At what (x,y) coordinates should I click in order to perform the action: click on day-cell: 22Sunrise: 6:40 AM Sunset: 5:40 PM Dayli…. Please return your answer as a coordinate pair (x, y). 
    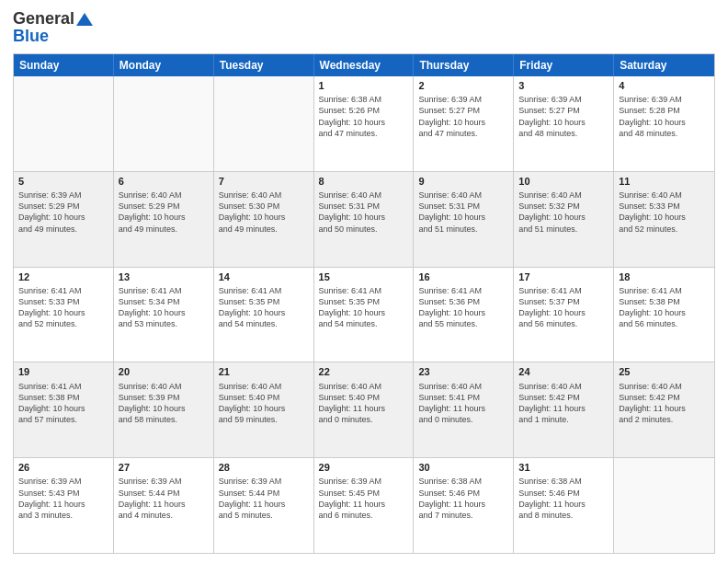
    Looking at the image, I should click on (364, 410).